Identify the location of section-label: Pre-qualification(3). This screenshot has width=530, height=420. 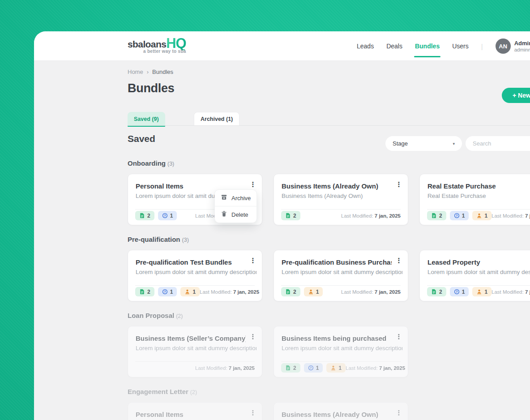
(329, 239).